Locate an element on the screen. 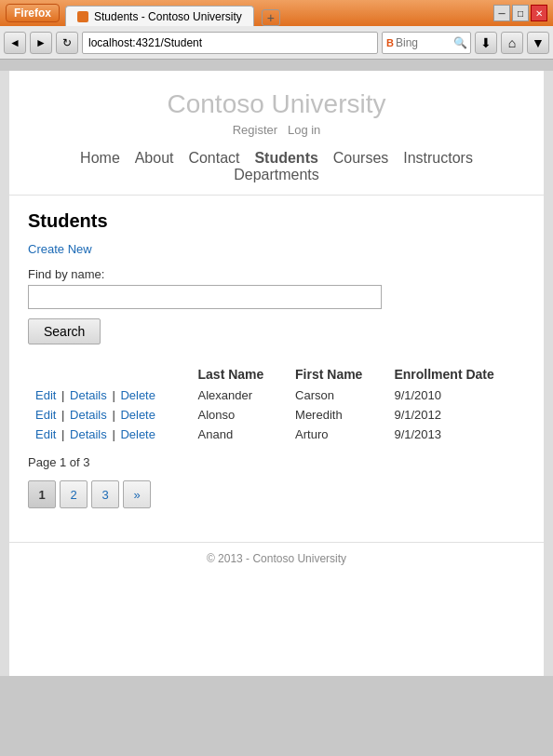  table-row: Edit | Details | DeleteAnandArturo9/1/20… is located at coordinates (276, 434).